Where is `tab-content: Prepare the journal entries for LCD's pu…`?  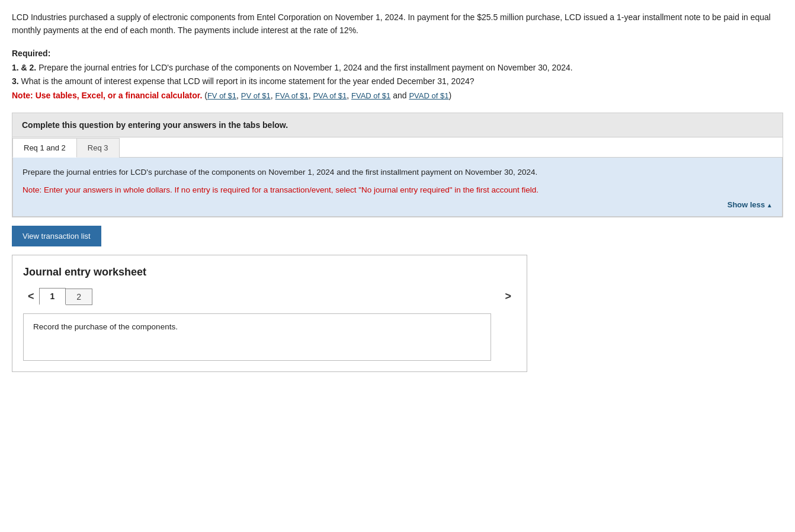
tab-content: Prepare the journal entries for LCD's pu… is located at coordinates (398, 187).